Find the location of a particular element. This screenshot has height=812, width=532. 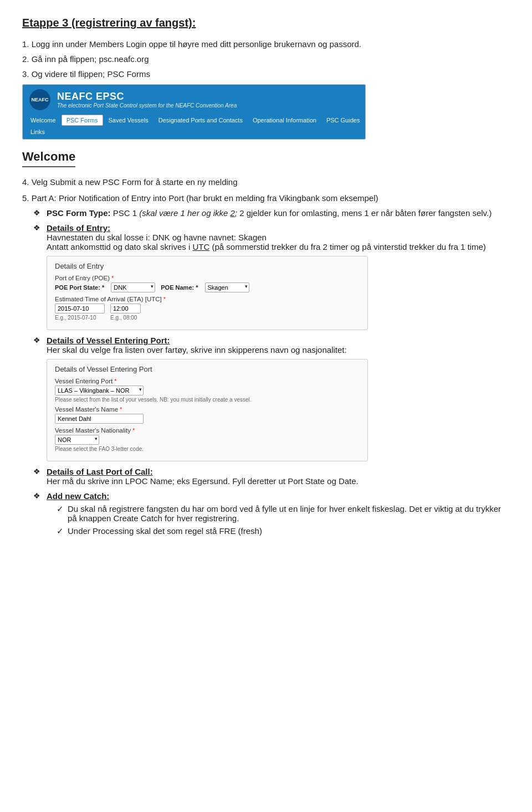

eta-controls is located at coordinates (207, 309).